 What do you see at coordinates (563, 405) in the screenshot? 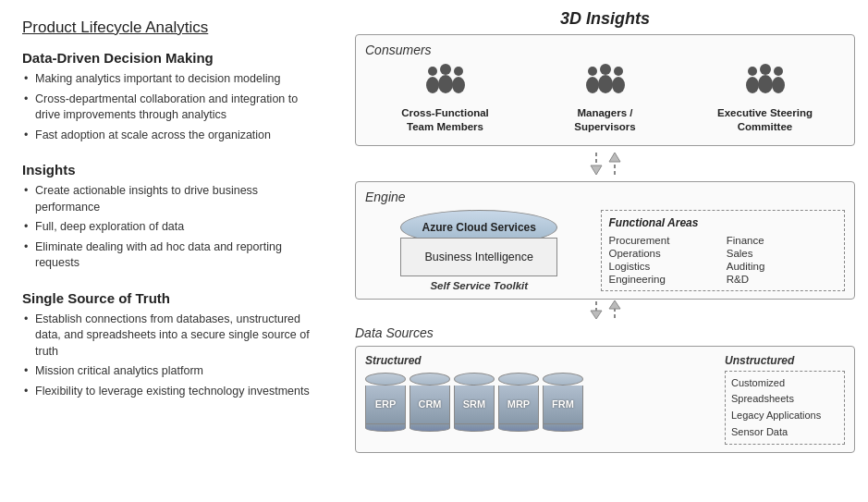
I see `cyl-body-frm: FRM` at bounding box center [563, 405].